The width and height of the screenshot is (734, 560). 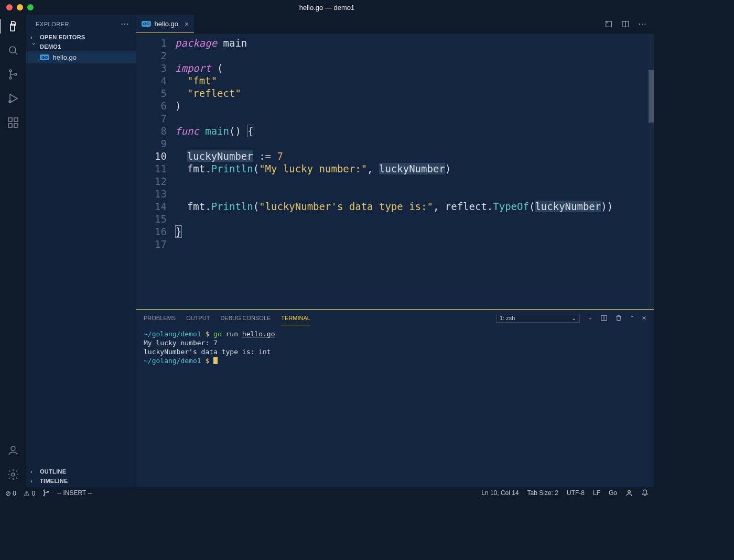 I want to click on settings-gear-icon, so click(x=13, y=475).